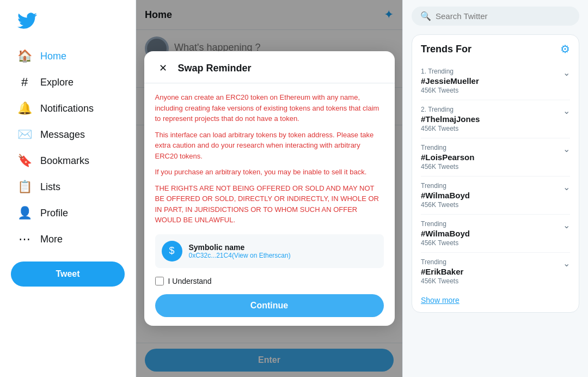  I want to click on sidebar-item-label: Profile, so click(54, 214).